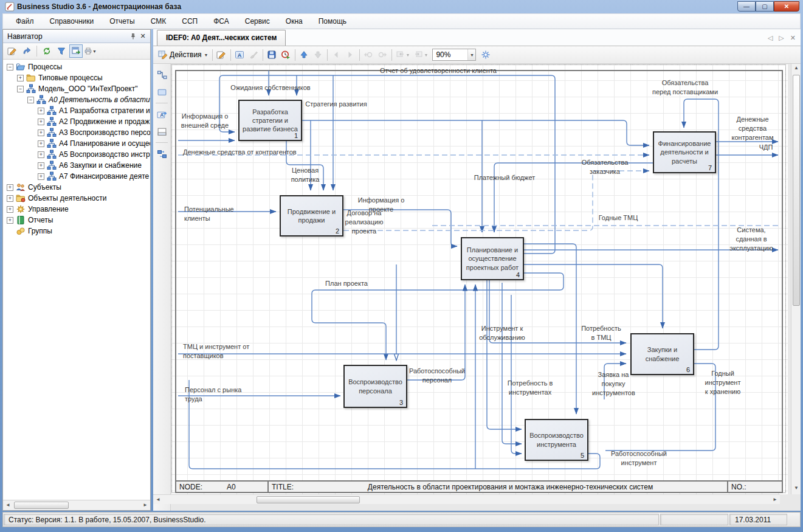 Image resolution: width=803 pixels, height=532 pixels. What do you see at coordinates (76, 51) in the screenshot?
I see `window-link-icon` at bounding box center [76, 51].